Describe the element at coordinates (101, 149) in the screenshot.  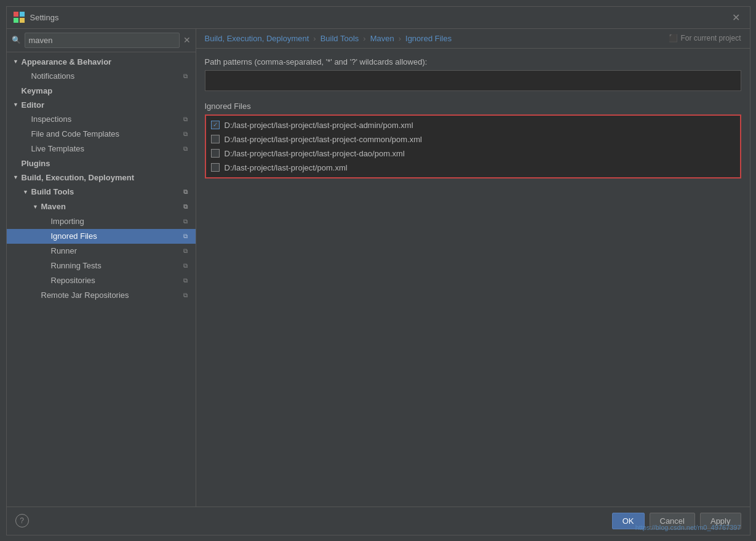
I see `sidebar-item-live-templates: Live Templates ⧉` at that location.